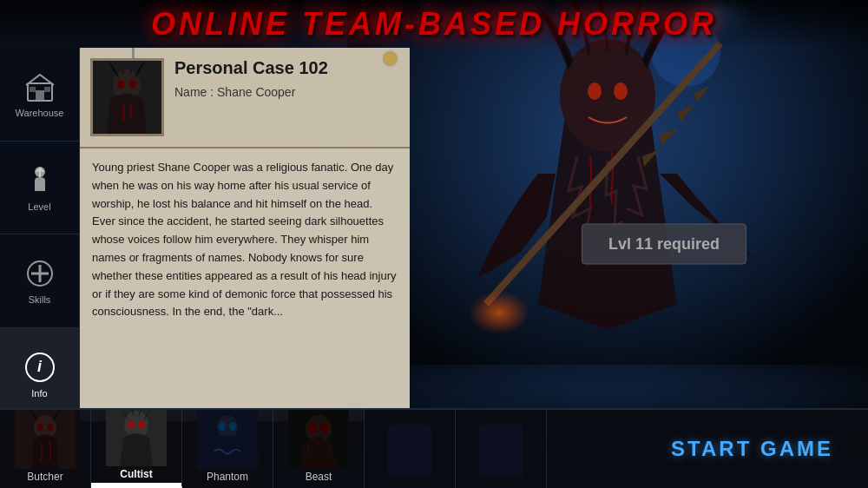  Describe the element at coordinates (40, 113) in the screenshot. I see `sidebar-label-warehouse: Warehouse` at that location.